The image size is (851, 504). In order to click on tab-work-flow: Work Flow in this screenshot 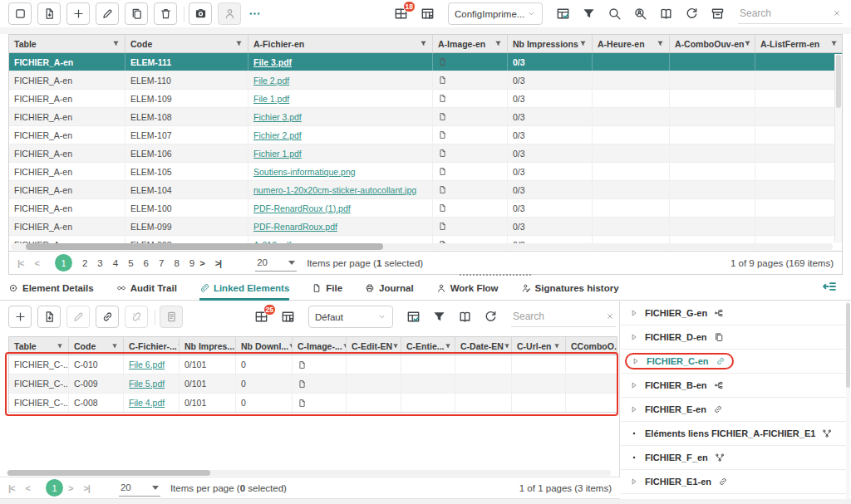, I will do `click(467, 289)`.